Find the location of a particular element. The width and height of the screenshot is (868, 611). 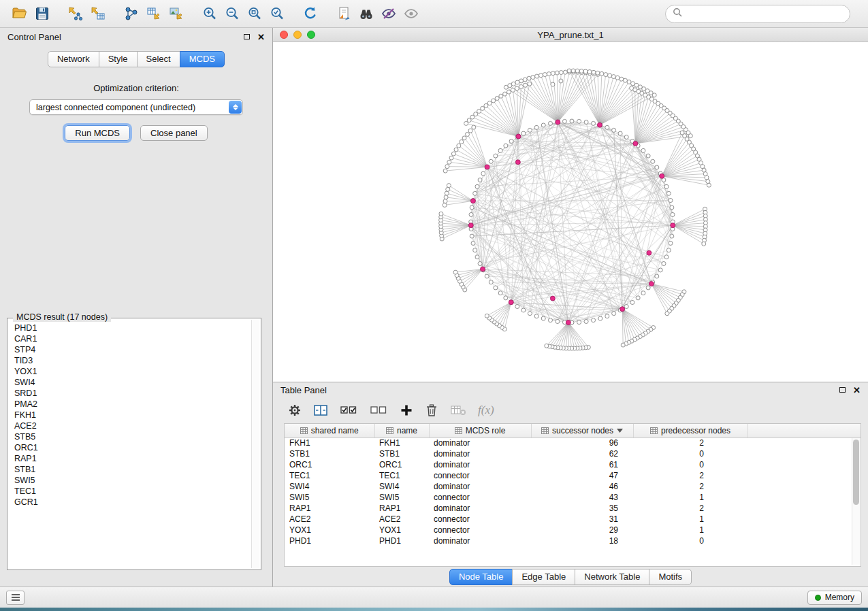

column-header-shared-name: shared name is located at coordinates (329, 431).